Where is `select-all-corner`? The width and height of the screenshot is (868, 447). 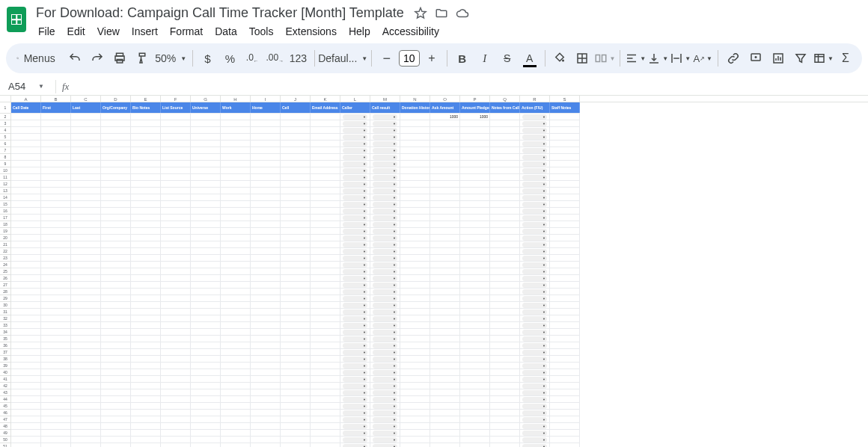
select-all-corner is located at coordinates (6, 99).